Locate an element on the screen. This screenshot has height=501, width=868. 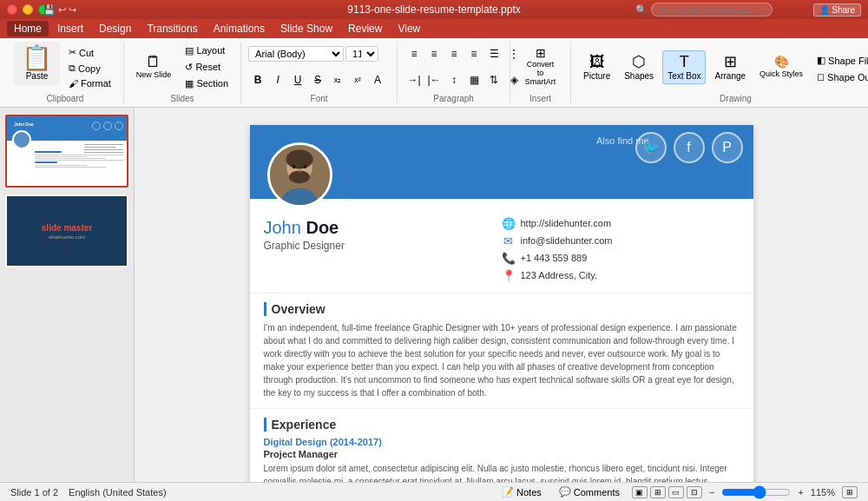
font-label: Font is located at coordinates (319, 97).